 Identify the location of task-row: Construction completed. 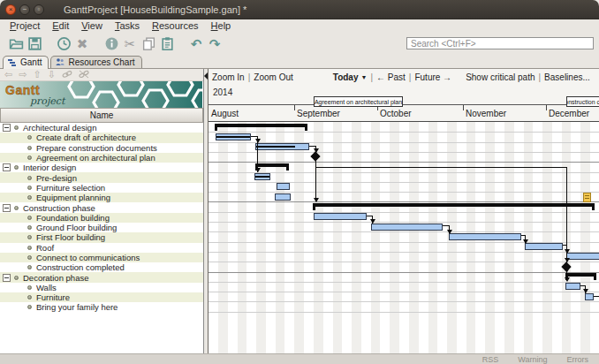
(102, 267).